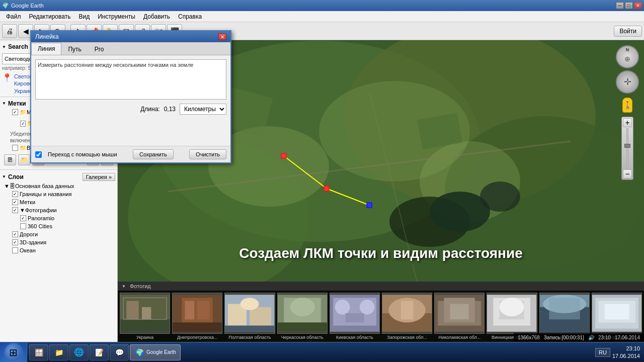  What do you see at coordinates (145, 316) in the screenshot?
I see `photo-item-1: Украина` at bounding box center [145, 316].